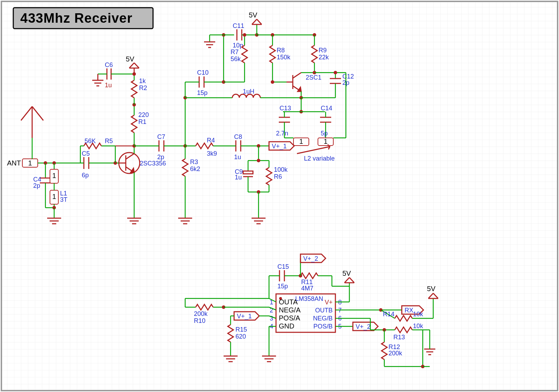  I want to click on svg-text: ANT, so click(14, 163).